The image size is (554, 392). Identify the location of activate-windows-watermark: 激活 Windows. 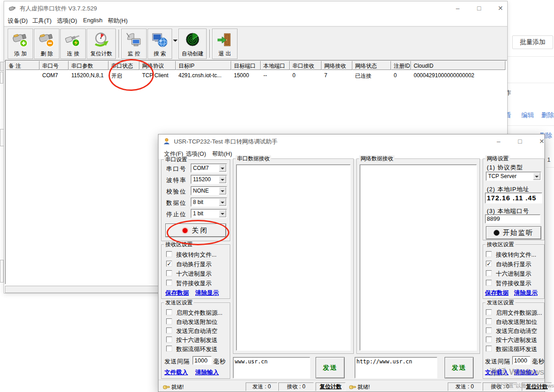
(517, 372).